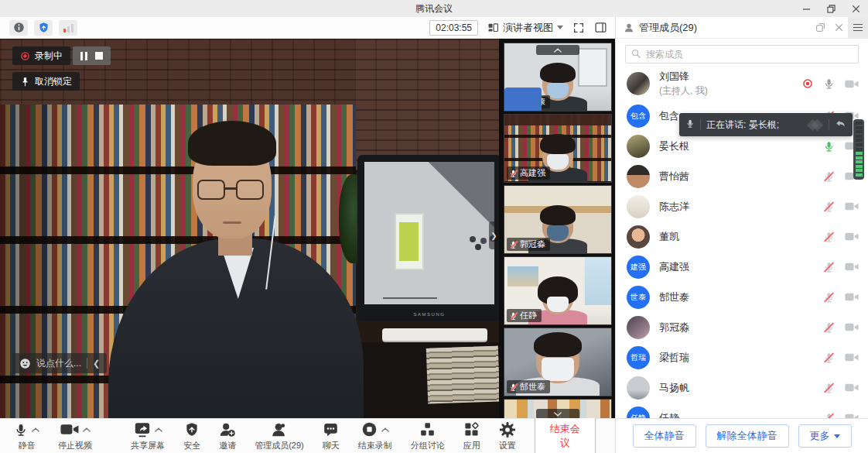 The width and height of the screenshot is (868, 453). Describe the element at coordinates (558, 414) in the screenshot. I see `scroll-down-icon` at that location.